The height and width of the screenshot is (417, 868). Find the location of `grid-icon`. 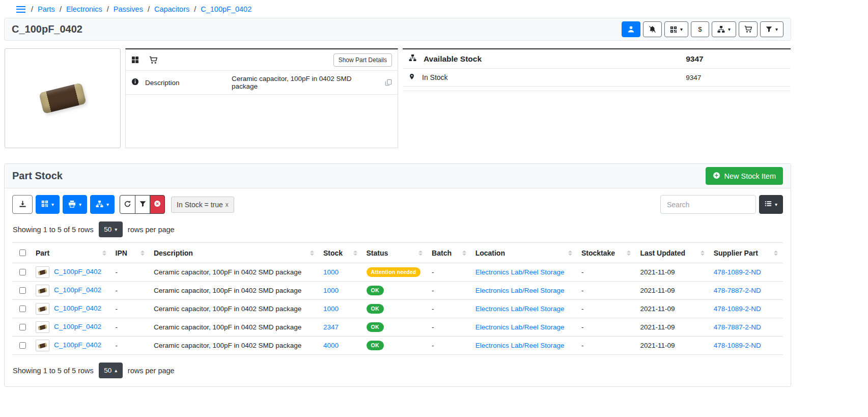

grid-icon is located at coordinates (135, 60).